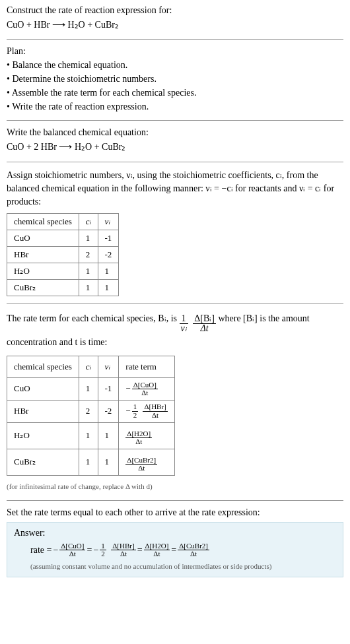  I want to click on final-block: Set the rate terms equal to each other t…, so click(175, 542).